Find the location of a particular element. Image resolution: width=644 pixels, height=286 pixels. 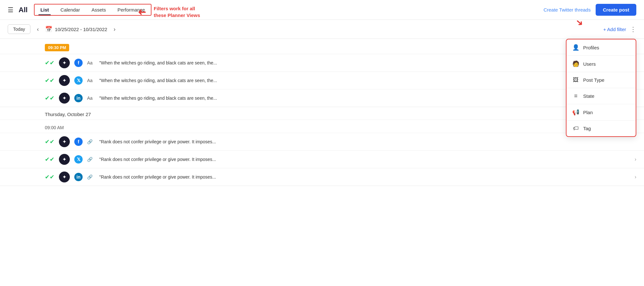

tab-list: List is located at coordinates (45, 10).